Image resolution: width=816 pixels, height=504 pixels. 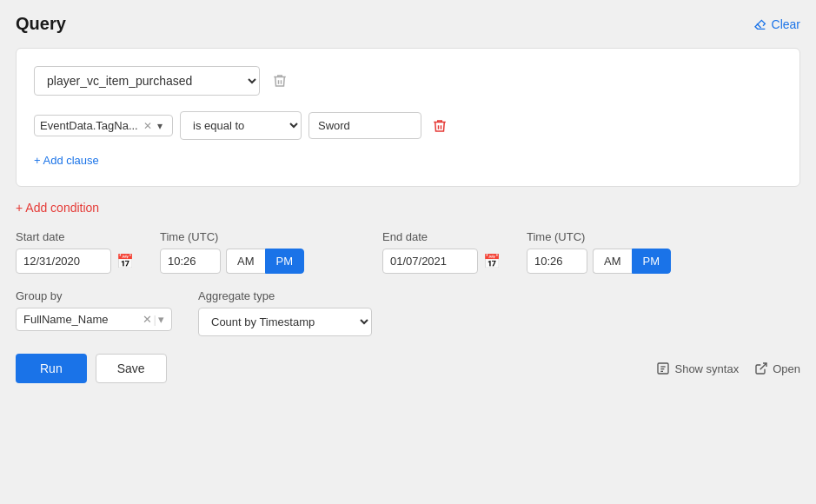 What do you see at coordinates (786, 24) in the screenshot?
I see `clear-label: Clear` at bounding box center [786, 24].